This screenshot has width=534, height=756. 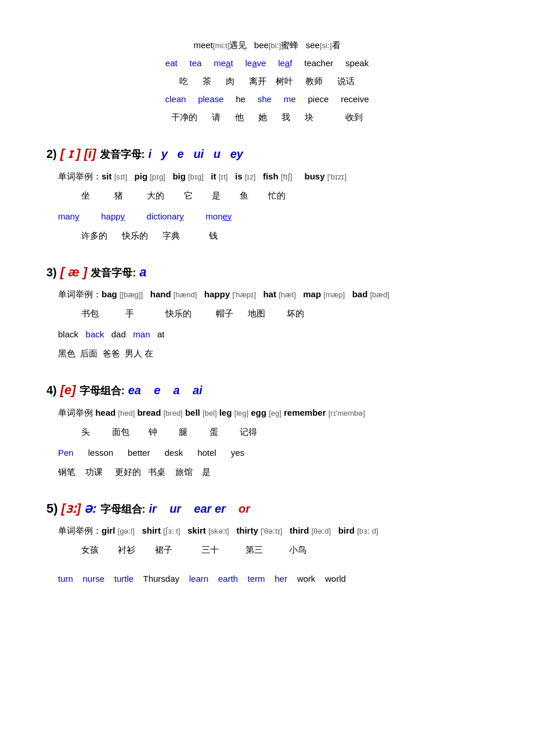 I want to click on section-4-chinese1: 头 面包 钟 腿 蛋 记得, so click(x=284, y=432).